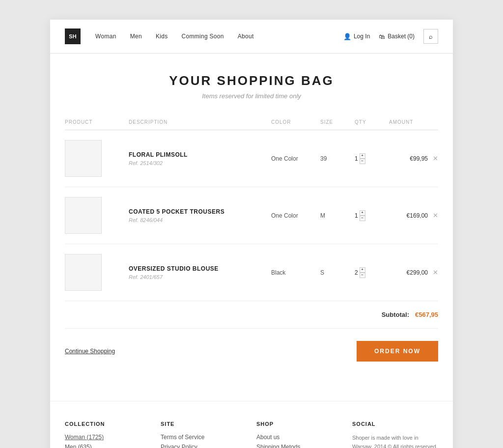 This screenshot has width=503, height=448. Describe the element at coordinates (337, 216) in the screenshot. I see `product-size: M` at that location.